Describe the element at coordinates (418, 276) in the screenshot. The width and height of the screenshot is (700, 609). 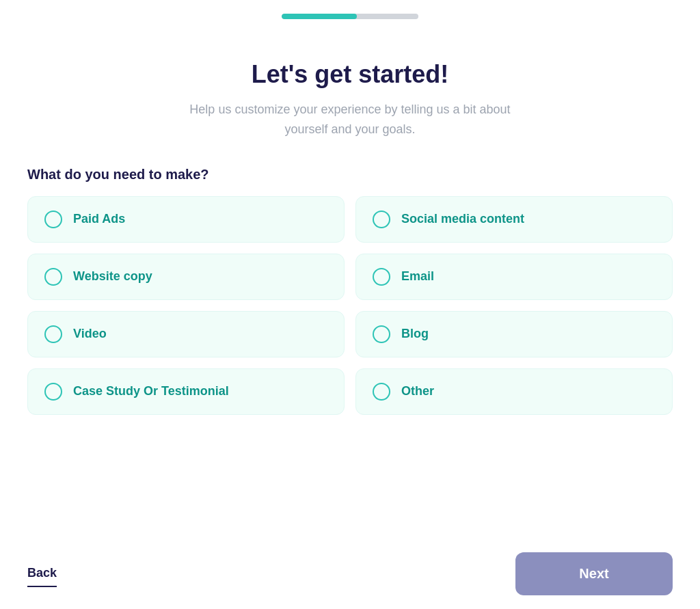
I see `option-email-label: Email` at that location.